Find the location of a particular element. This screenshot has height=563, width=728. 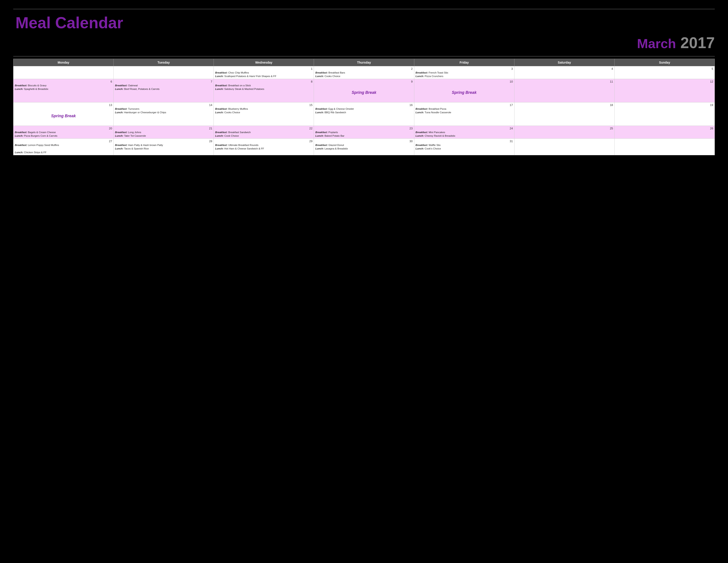

cell-2-1: 14Breakfast: TurnoversLunch: Hamburger o… is located at coordinates (164, 114).